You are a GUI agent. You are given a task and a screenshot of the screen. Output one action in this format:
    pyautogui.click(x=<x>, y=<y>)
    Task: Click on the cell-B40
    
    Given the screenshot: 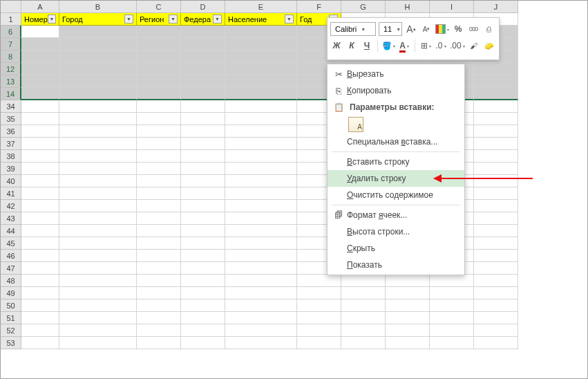 What is the action you would take?
    pyautogui.click(x=98, y=181)
    